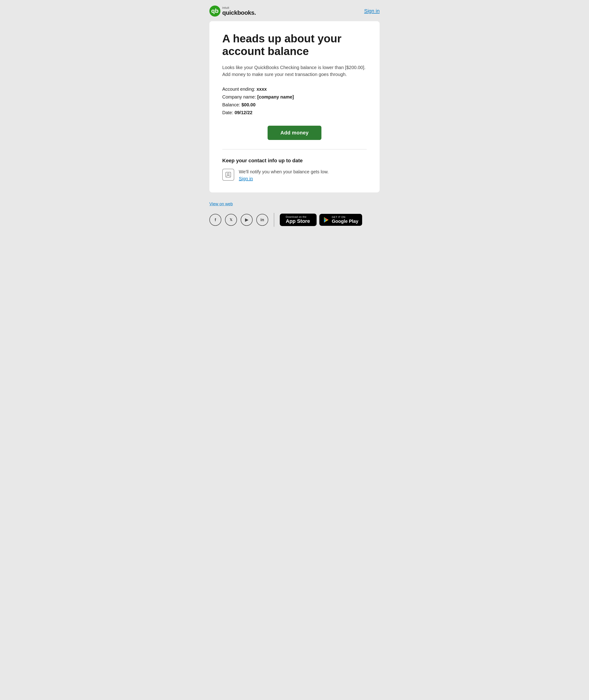 This screenshot has height=700, width=589. Describe the element at coordinates (294, 11) in the screenshot. I see `header: qb intuit quickbooks. Sign in` at that location.